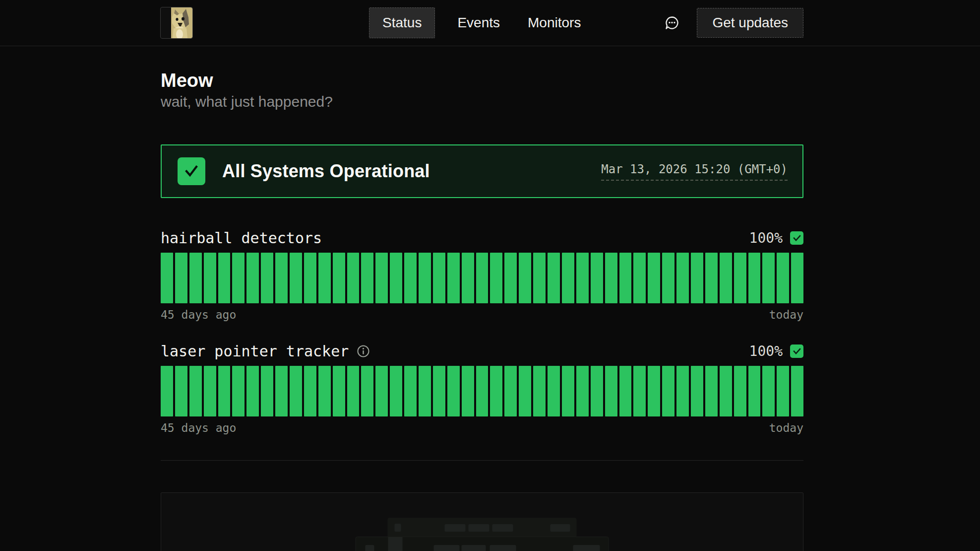  What do you see at coordinates (694, 172) in the screenshot?
I see `status-banner-timestamp: Mar 13, 2026 15:20 (GMT+0)` at bounding box center [694, 172].